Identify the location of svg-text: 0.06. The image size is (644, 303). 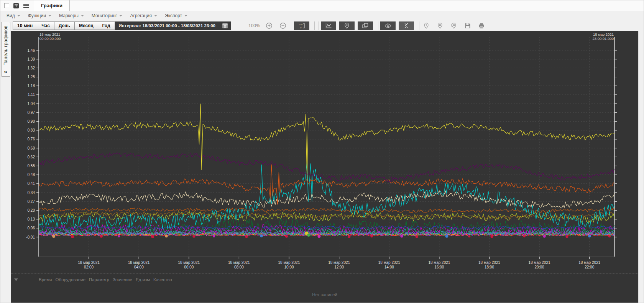
(31, 228).